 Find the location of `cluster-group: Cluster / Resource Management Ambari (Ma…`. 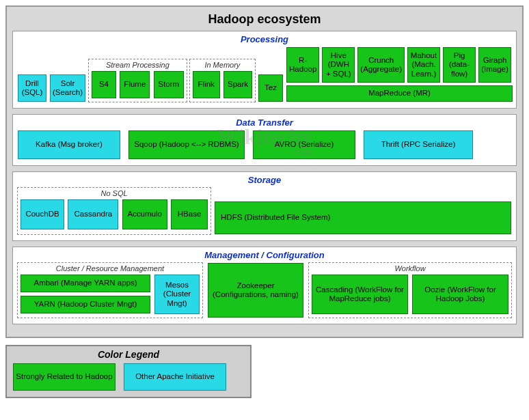

cluster-group: Cluster / Resource Management Ambari (Ma… is located at coordinates (110, 290).